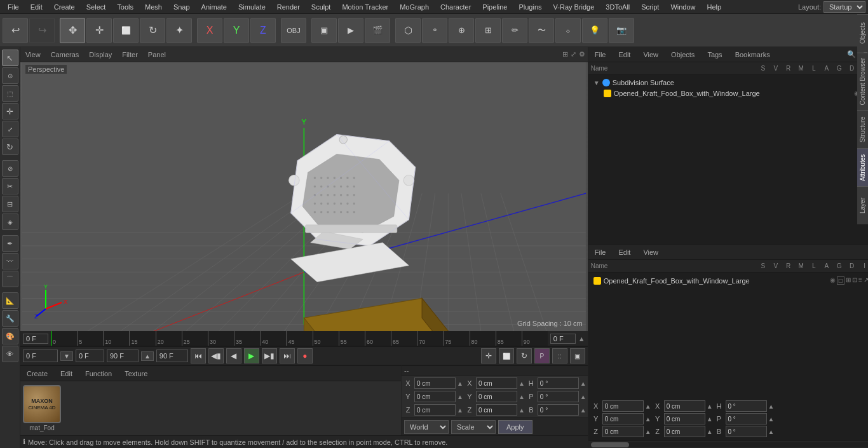 The image size is (868, 448). Describe the element at coordinates (252, 7) in the screenshot. I see `menu-simulate: Simulate` at that location.